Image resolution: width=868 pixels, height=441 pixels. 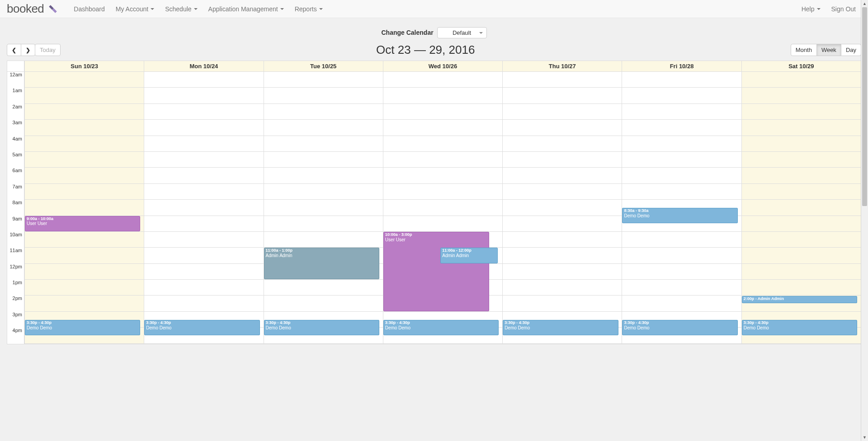 What do you see at coordinates (562, 208) in the screenshot?
I see `day-column: 3:30p - 4:30pDemo Demo` at bounding box center [562, 208].